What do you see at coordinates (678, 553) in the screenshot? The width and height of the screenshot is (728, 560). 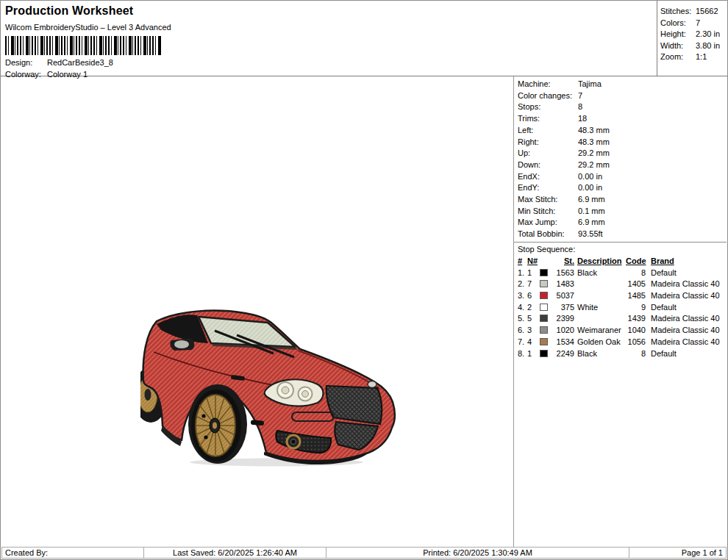 I see `footer-page-number: Page 1 of 1` at bounding box center [678, 553].